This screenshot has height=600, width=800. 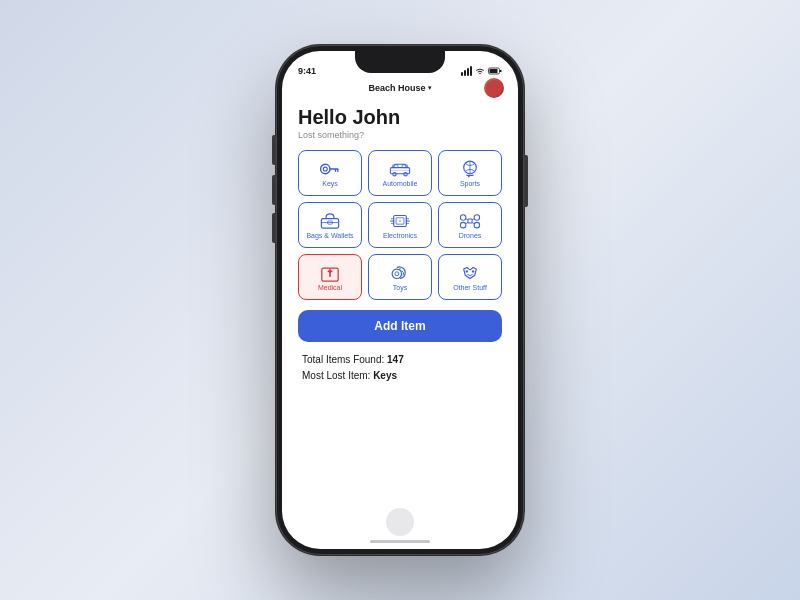 What do you see at coordinates (400, 277) in the screenshot?
I see `category-item-toys: Toys` at bounding box center [400, 277].